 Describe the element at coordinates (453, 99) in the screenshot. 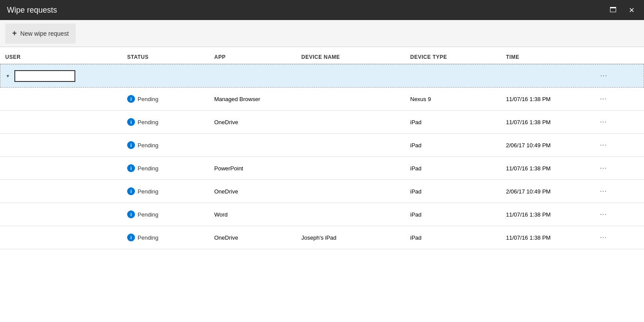

I see `cell-device-type: Nexus 9` at that location.